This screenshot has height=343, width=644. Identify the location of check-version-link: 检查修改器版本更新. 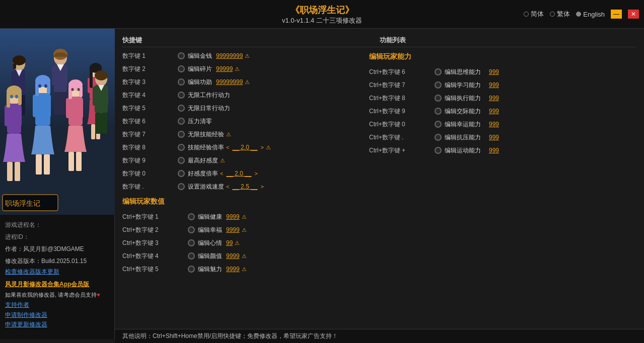
(57, 272).